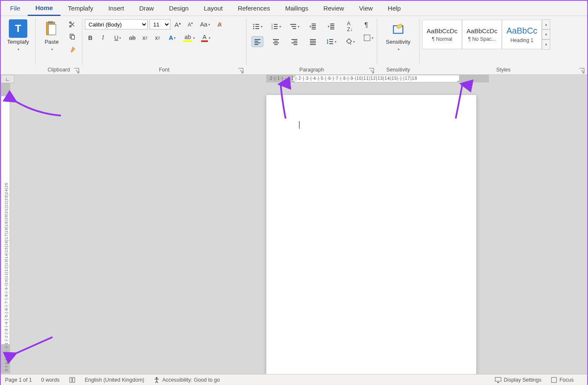 This screenshot has width=588, height=385. I want to click on text-effects-button: A▾, so click(172, 38).